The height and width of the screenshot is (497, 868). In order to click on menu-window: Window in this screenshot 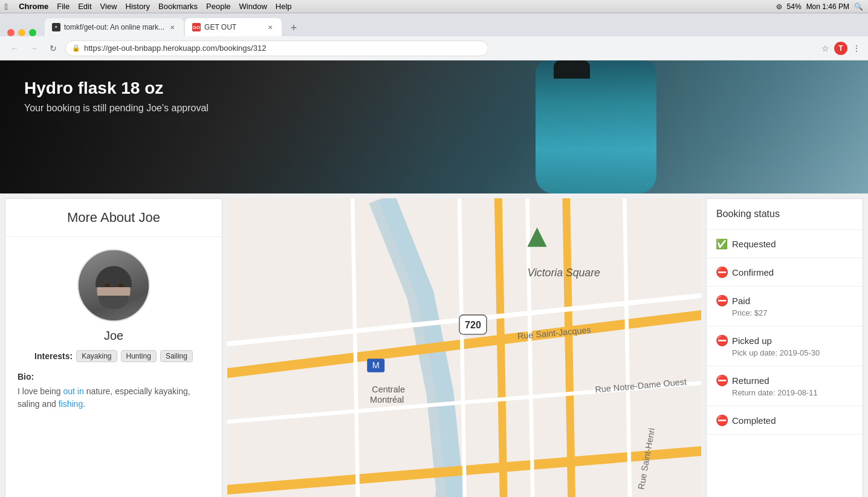, I will do `click(253, 6)`.